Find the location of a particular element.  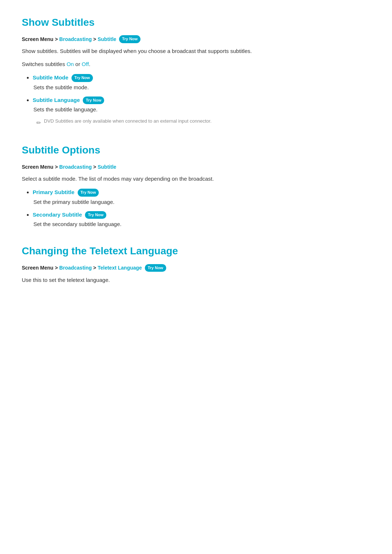

primary-subtitle-desc: Set the primary subtitle language. is located at coordinates (201, 202).